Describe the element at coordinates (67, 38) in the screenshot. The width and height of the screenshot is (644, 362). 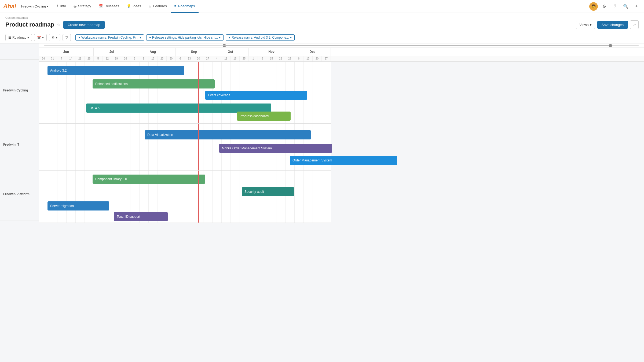
I see `filter-btn: ▽` at that location.